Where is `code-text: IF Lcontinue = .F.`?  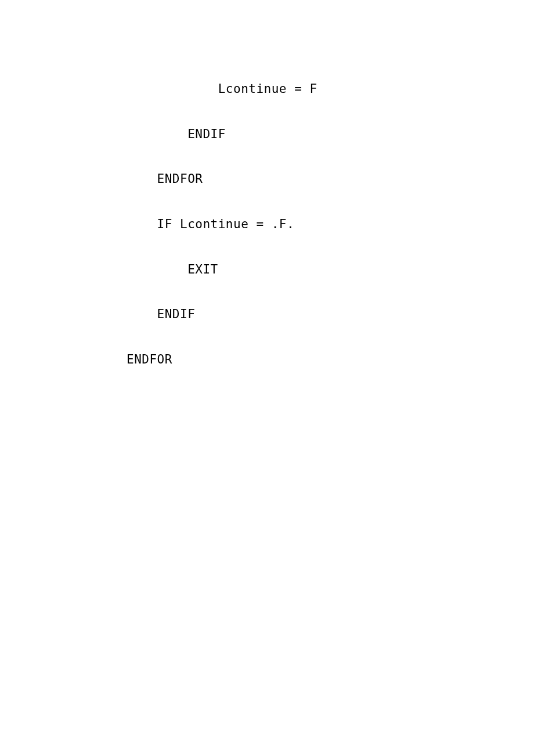 code-text: IF Lcontinue = .F. is located at coordinates (226, 224).